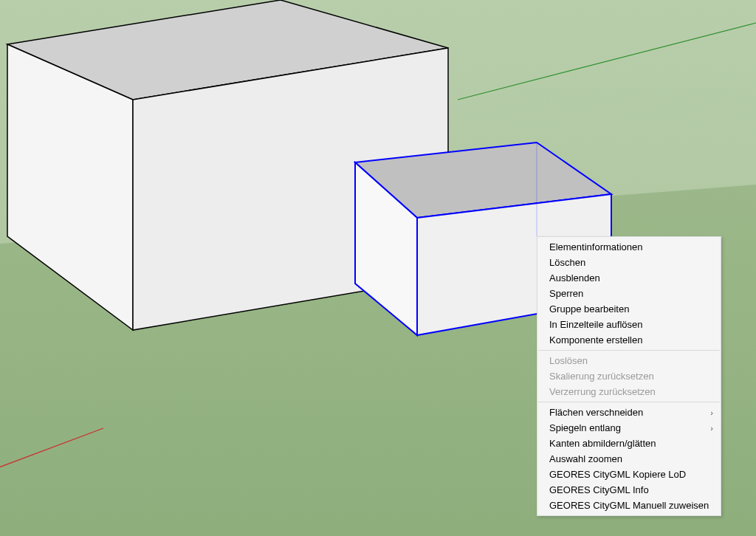  I want to click on context-menu-item-label: GEORES CityGML Info, so click(599, 490).